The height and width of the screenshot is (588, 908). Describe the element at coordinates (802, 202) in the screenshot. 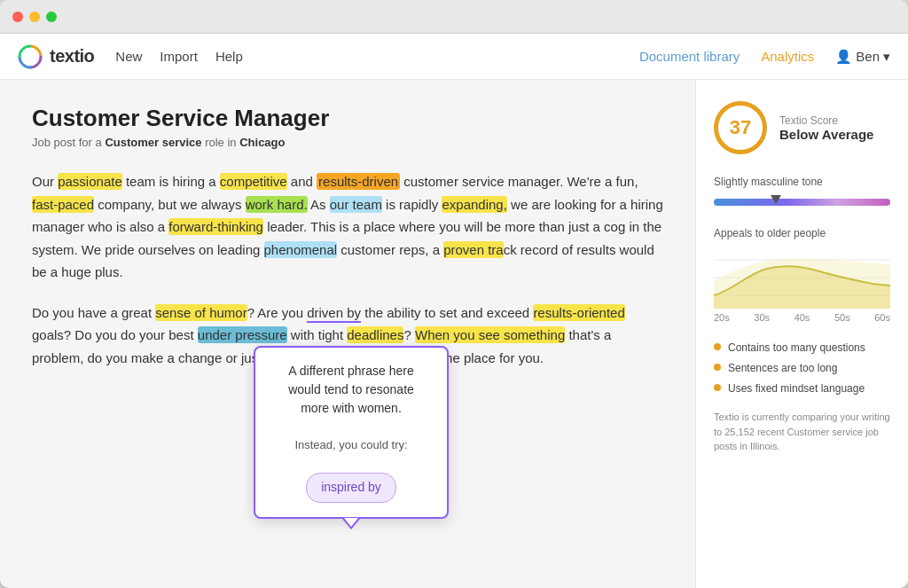

I see `tone-bar` at that location.